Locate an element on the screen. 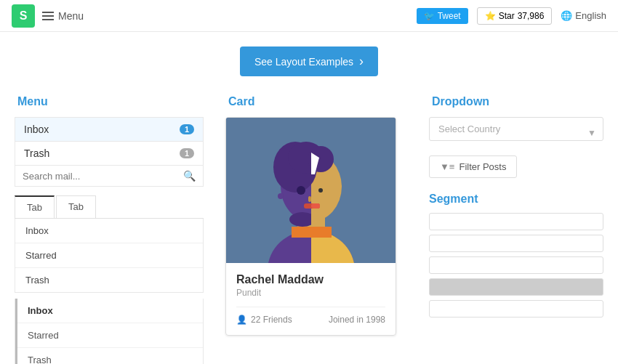 This screenshot has height=364, width=618. people-icon: 👤 is located at coordinates (241, 320).